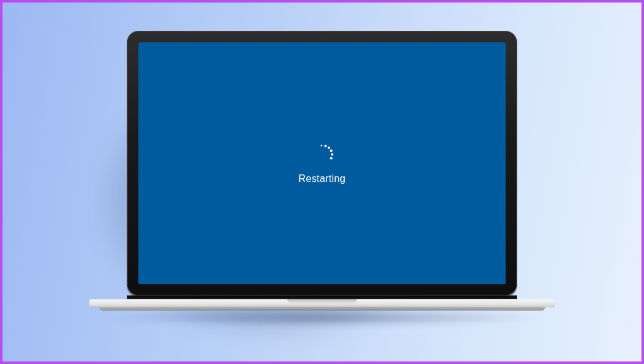  I want to click on restart-status-text: Restarting, so click(322, 179).